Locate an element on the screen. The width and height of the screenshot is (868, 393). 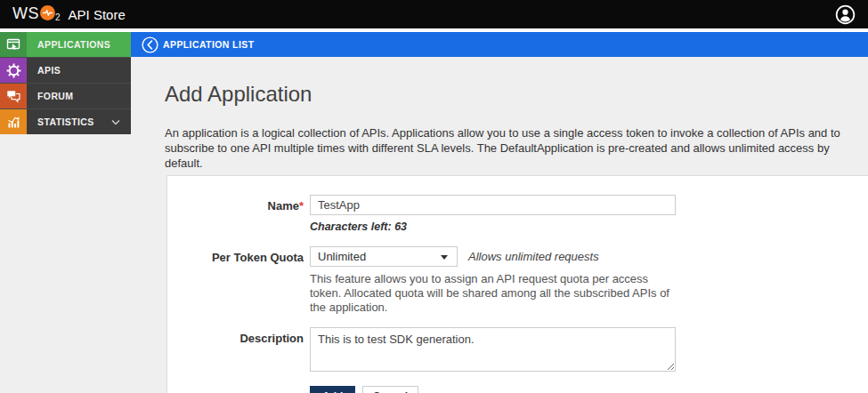
name-label: Name* is located at coordinates (235, 213).